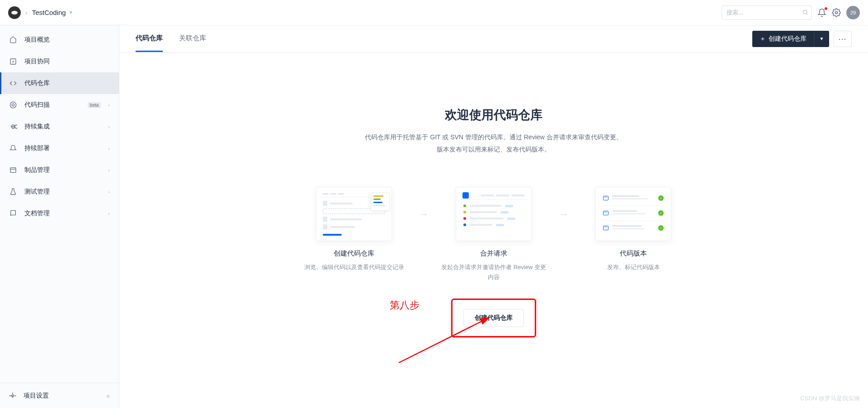 The height and width of the screenshot is (408, 868). What do you see at coordinates (13, 62) in the screenshot?
I see `collab-icon` at bounding box center [13, 62].